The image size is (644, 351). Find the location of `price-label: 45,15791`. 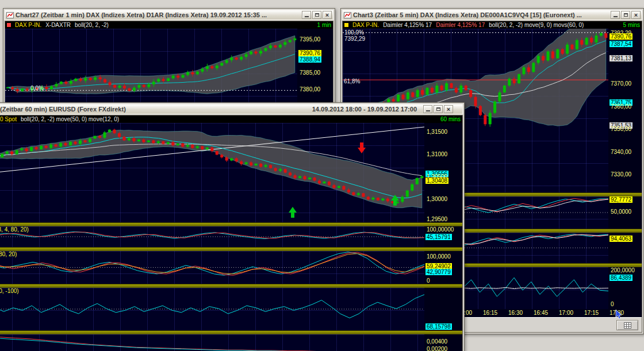

price-label: 45,15791 is located at coordinates (439, 237).